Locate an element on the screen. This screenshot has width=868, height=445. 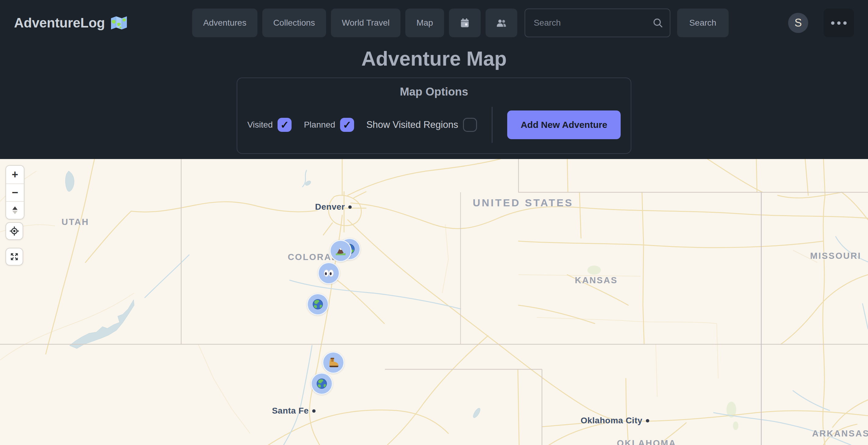
toggle-label: Visited is located at coordinates (260, 125).